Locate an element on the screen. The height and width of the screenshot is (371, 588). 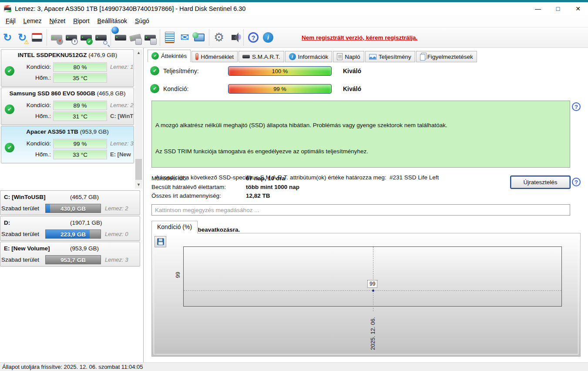
status-line: A mozgó alkatrész nélküli meghajtó (SSD)… is located at coordinates (361, 125).